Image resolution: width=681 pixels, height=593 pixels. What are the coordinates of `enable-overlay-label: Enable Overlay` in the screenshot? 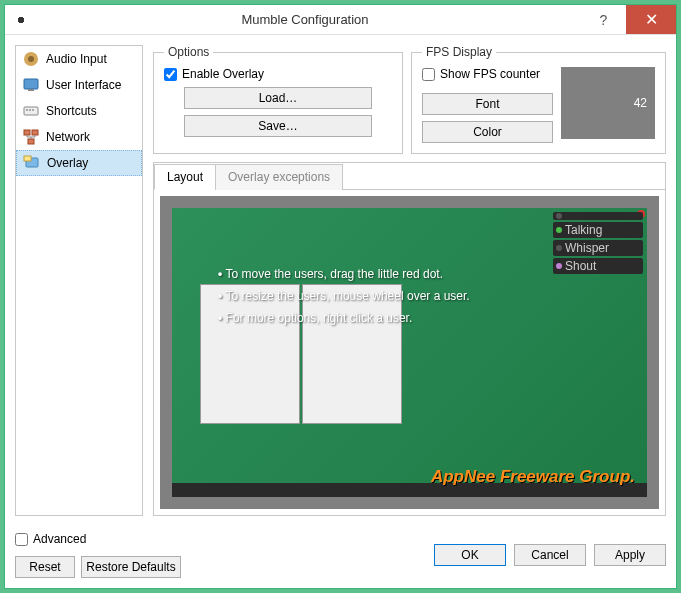 It's located at (223, 74).